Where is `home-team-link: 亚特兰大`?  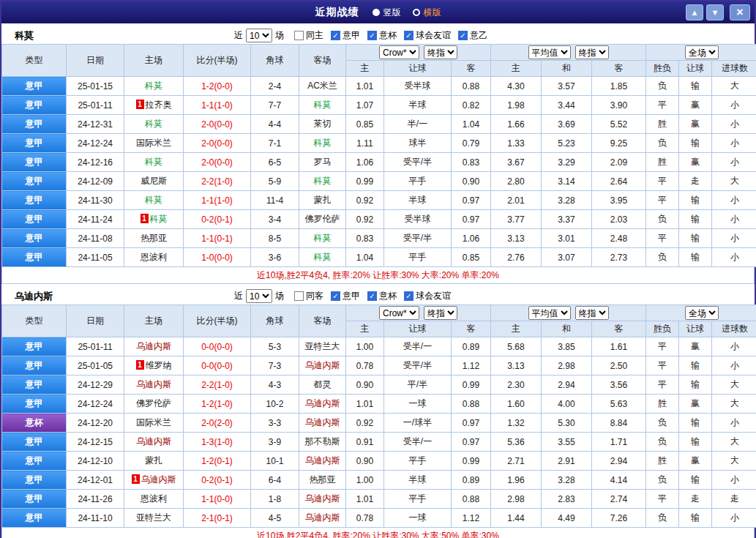 home-team-link: 亚特兰大 is located at coordinates (154, 518).